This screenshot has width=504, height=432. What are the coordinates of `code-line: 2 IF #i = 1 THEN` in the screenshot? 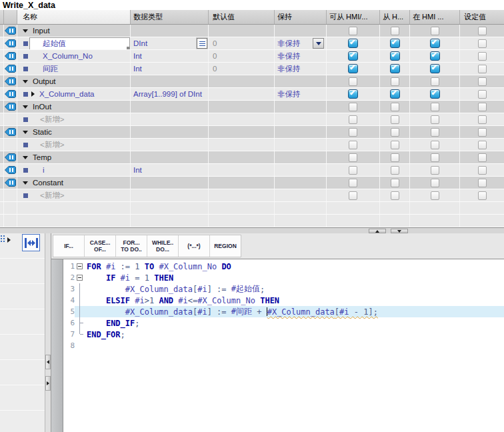 It's located at (284, 277).